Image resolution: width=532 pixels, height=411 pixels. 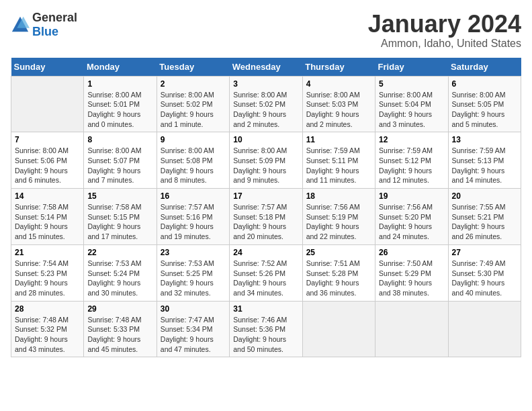 What do you see at coordinates (44, 25) in the screenshot?
I see `logo: General Blue` at bounding box center [44, 25].